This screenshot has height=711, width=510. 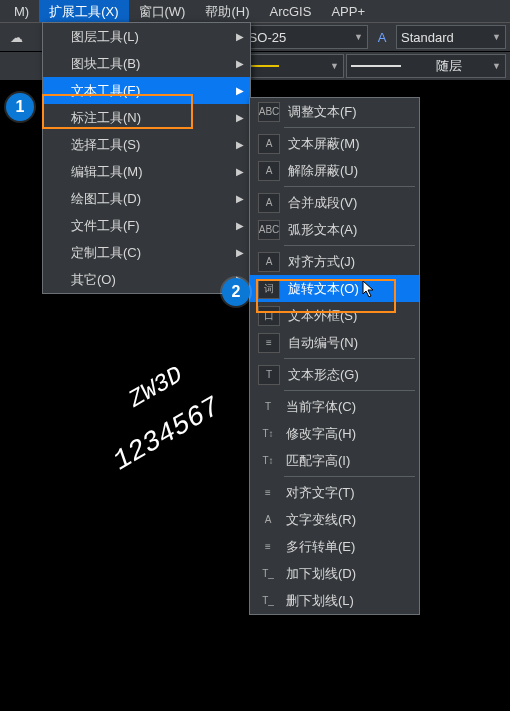 What do you see at coordinates (268, 493) in the screenshot?
I see `align-text-icon: ≡` at bounding box center [268, 493].